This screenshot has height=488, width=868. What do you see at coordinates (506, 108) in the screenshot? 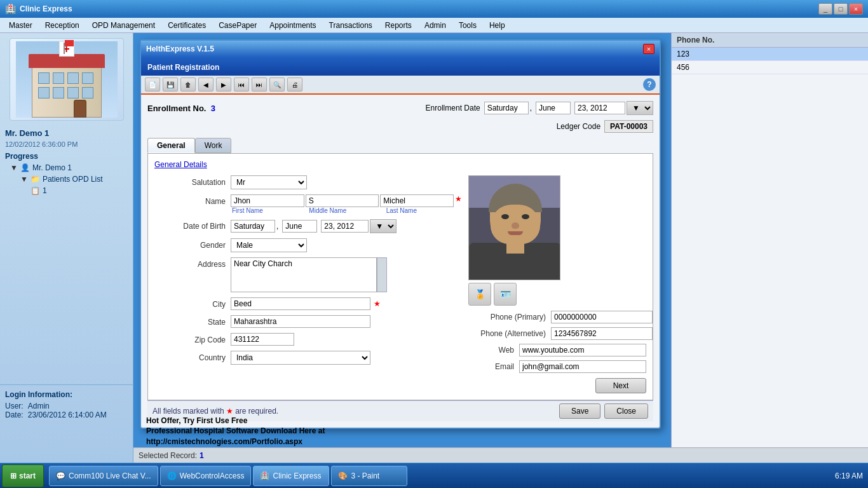
I see `enrollment-date-day` at bounding box center [506, 108].